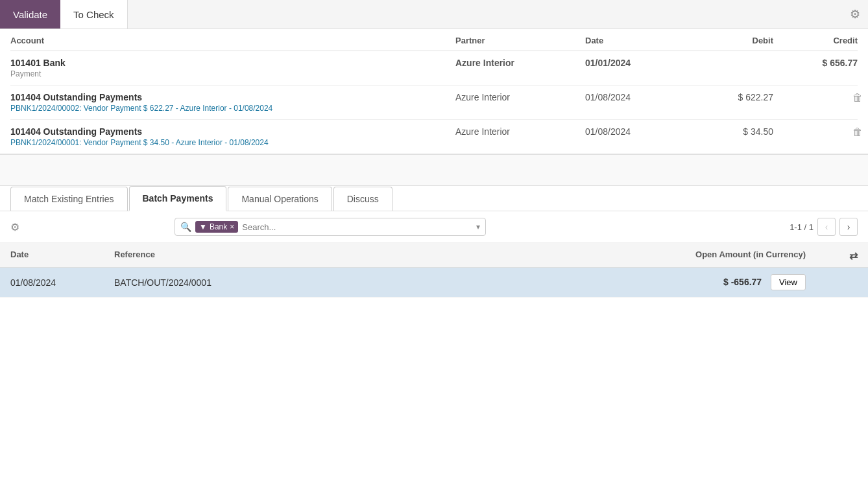 The image size is (868, 490). I want to click on filter-tag-close-icon: ×, so click(232, 227).